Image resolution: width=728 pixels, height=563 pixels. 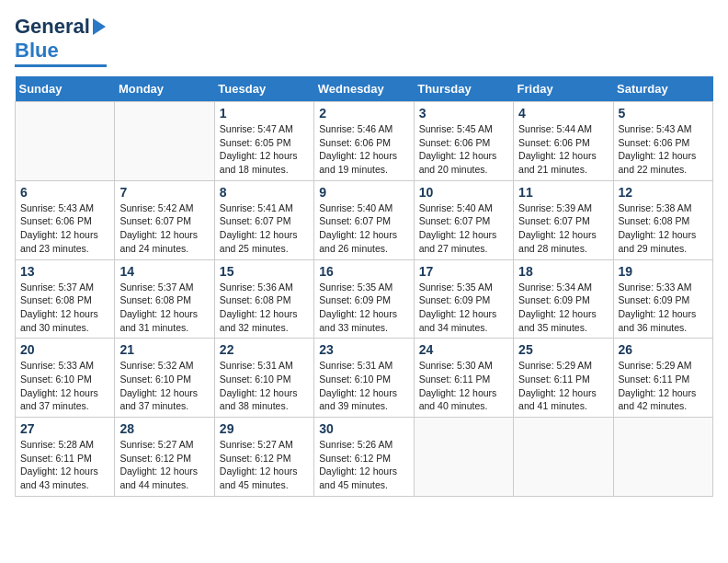 What do you see at coordinates (563, 271) in the screenshot?
I see `day-number: 18` at bounding box center [563, 271].